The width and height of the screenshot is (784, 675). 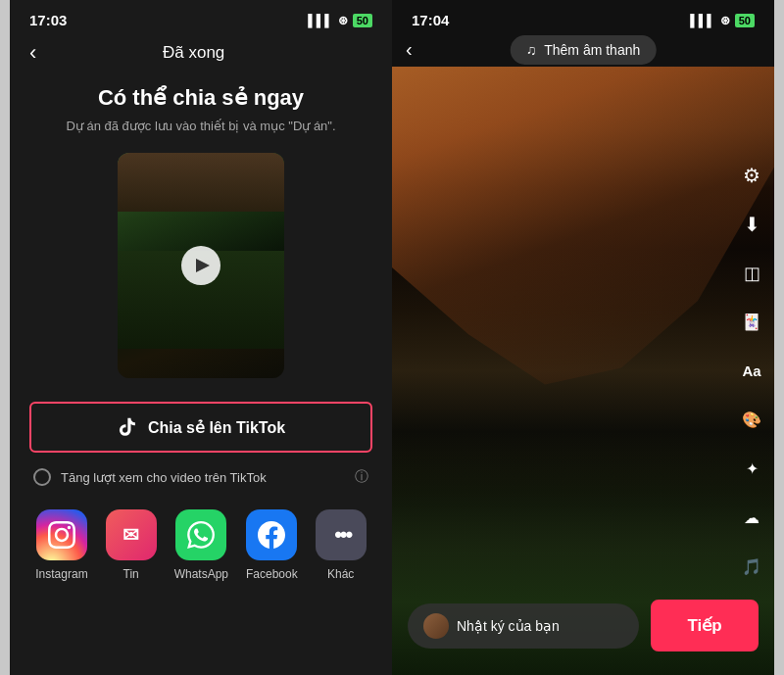 What do you see at coordinates (61, 574) in the screenshot?
I see `instagram-label: Instagram` at bounding box center [61, 574].